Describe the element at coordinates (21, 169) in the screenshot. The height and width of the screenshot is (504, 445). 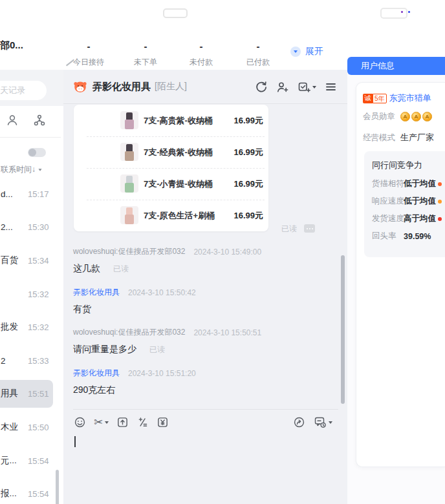
I see `sort-by-contact-time: 联系时间↓` at that location.